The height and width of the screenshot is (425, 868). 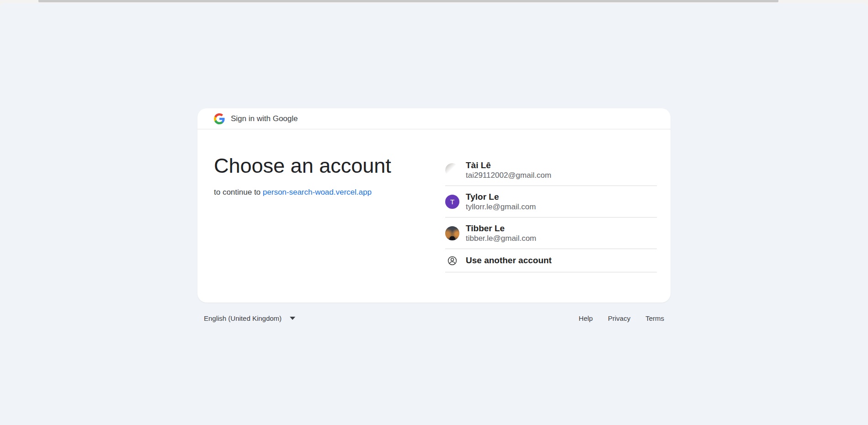 What do you see at coordinates (237, 192) in the screenshot?
I see `continue-to-prefix: to continue to` at bounding box center [237, 192].